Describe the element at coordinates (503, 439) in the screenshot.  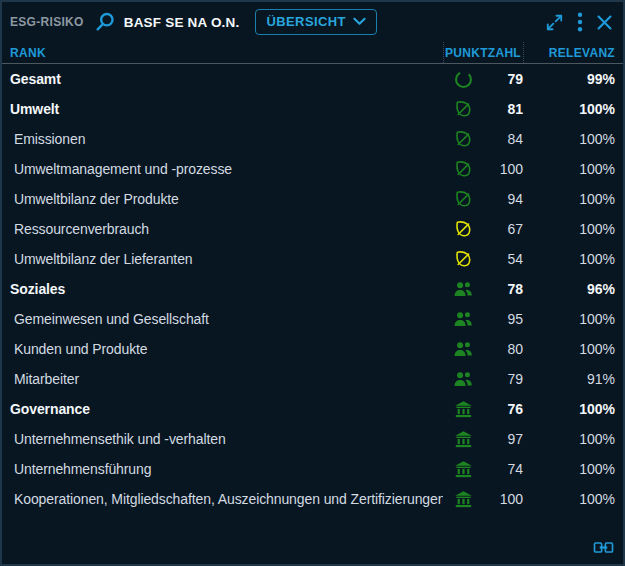
I see `row-score: 97` at that location.